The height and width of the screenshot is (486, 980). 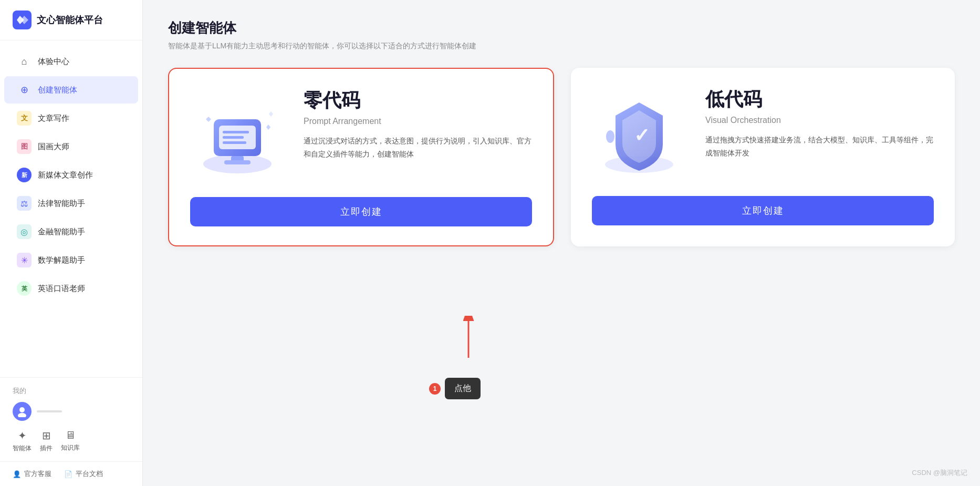 I want to click on sidebar: 文心智能体平台 ⌂ 体验中心 ⊕ 创建智能体 文 文章写作 图 国画大师 新 新…, so click(x=71, y=243).